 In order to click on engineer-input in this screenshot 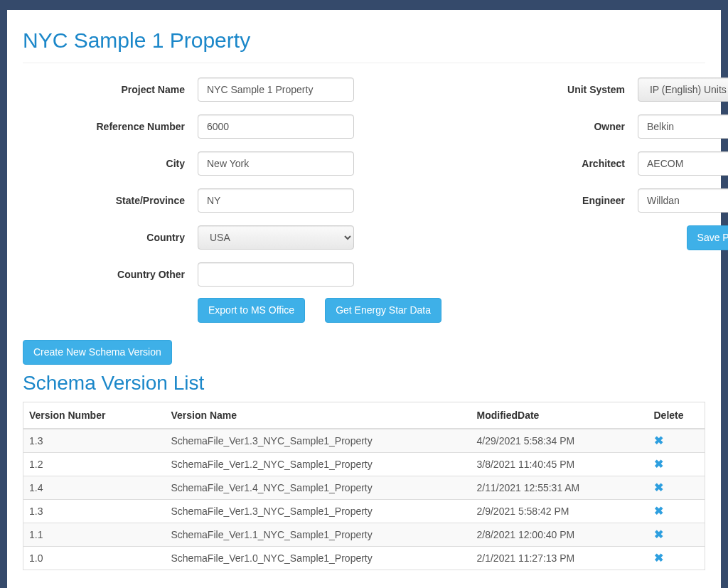, I will do `click(682, 201)`.